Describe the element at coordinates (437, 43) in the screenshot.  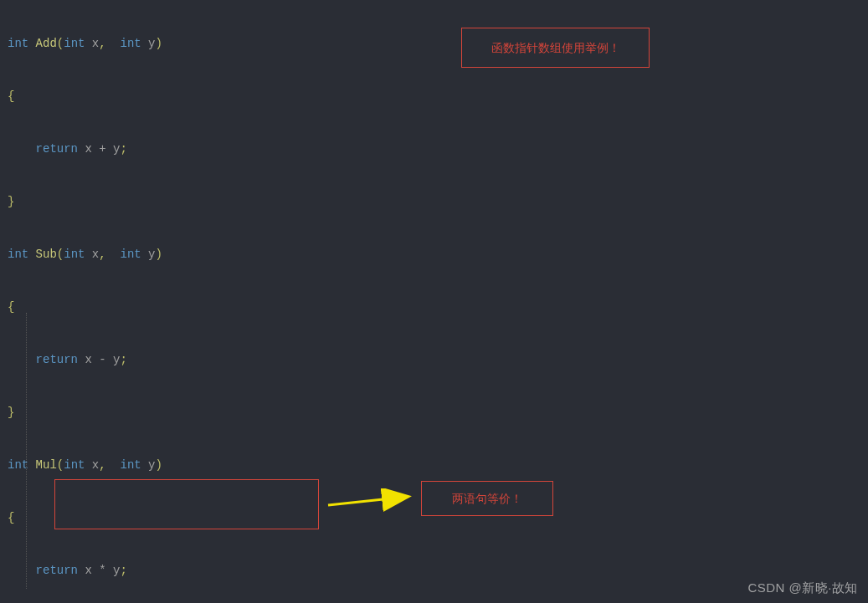
I see `code-line: int Add(int x, int y)` at that location.